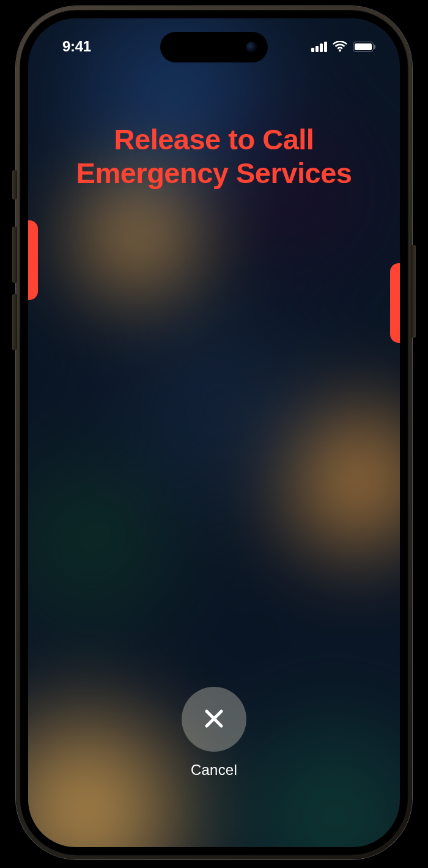  What do you see at coordinates (15, 322) in the screenshot?
I see `volume-down-button` at bounding box center [15, 322].